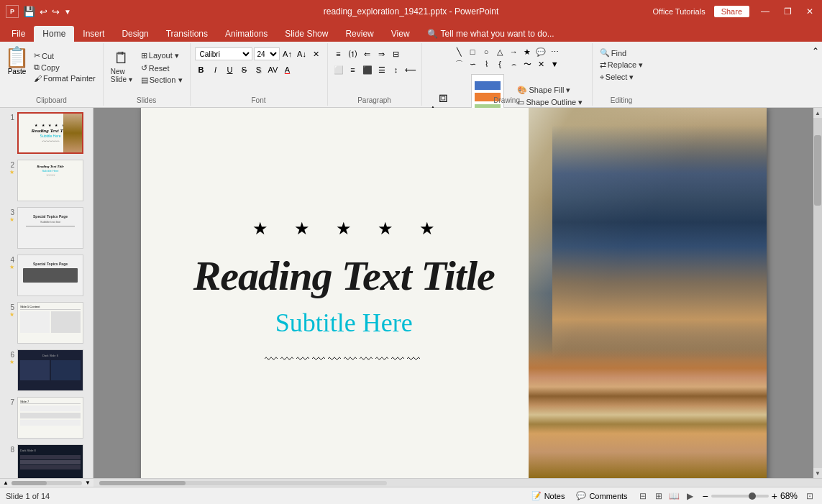  I want to click on scroll-left-button: ▲, so click(6, 483).